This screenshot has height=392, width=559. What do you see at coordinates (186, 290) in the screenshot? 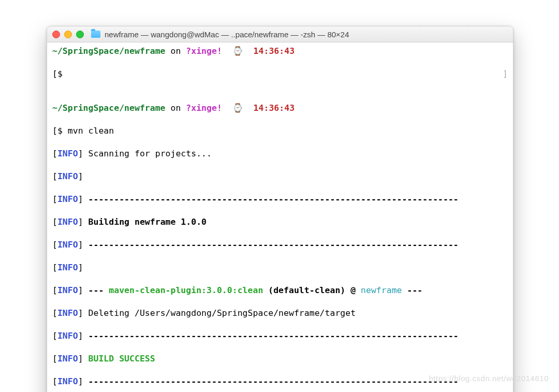
I see `plugin-name: maven-clean-plugin:3.0.0:clean` at bounding box center [186, 290].